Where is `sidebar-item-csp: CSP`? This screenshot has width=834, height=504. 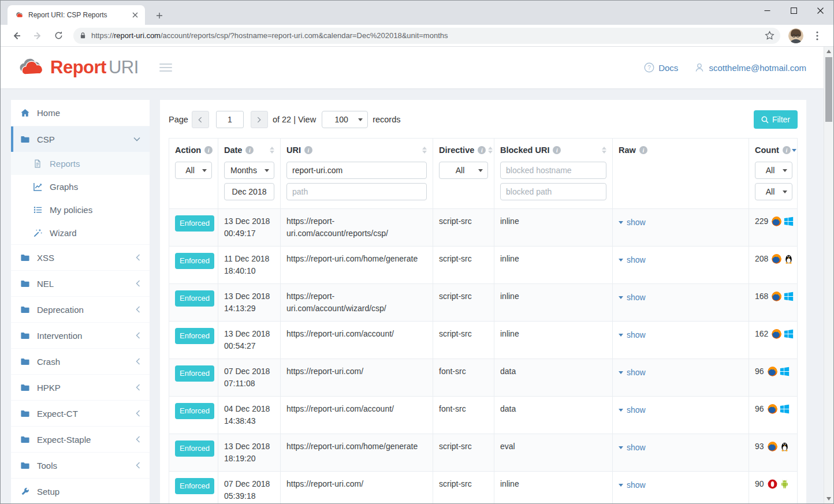 sidebar-item-csp: CSP is located at coordinates (80, 139).